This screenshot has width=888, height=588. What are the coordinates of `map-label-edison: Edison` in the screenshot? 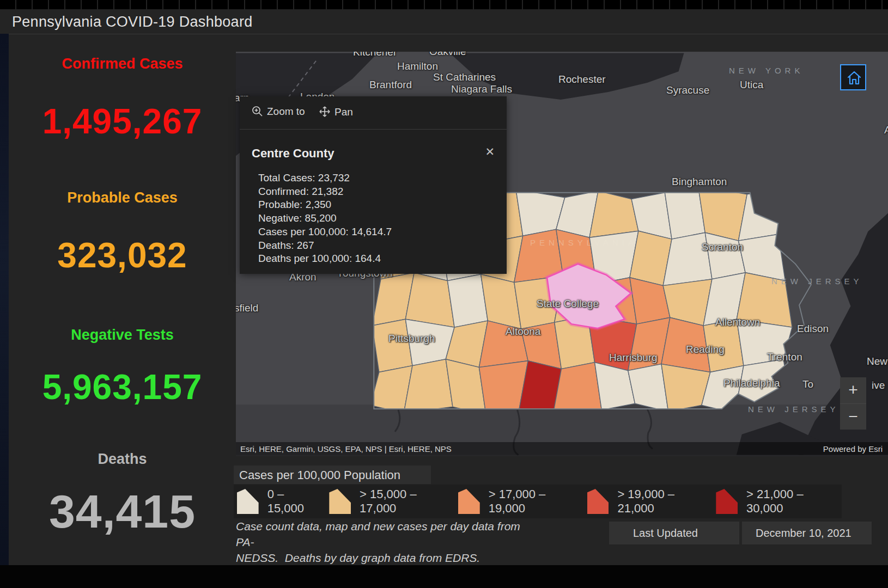 It's located at (813, 329).